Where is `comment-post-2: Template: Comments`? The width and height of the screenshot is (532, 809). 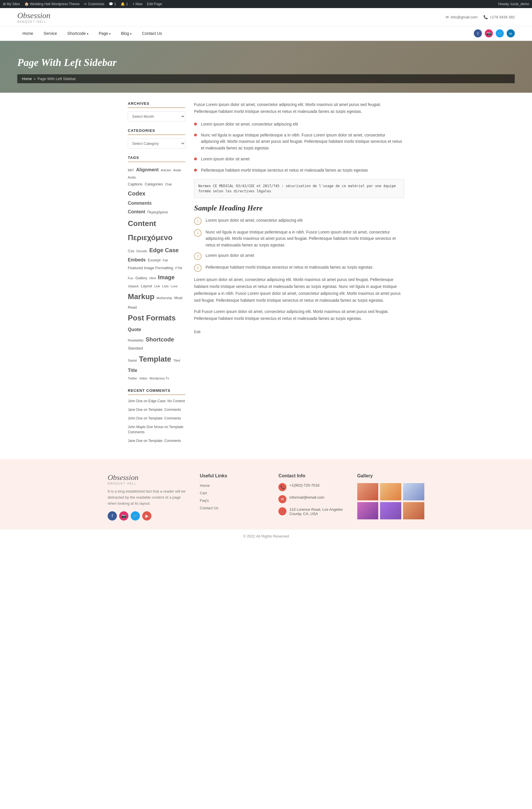
comment-post-2: Template: Comments is located at coordinates (165, 410).